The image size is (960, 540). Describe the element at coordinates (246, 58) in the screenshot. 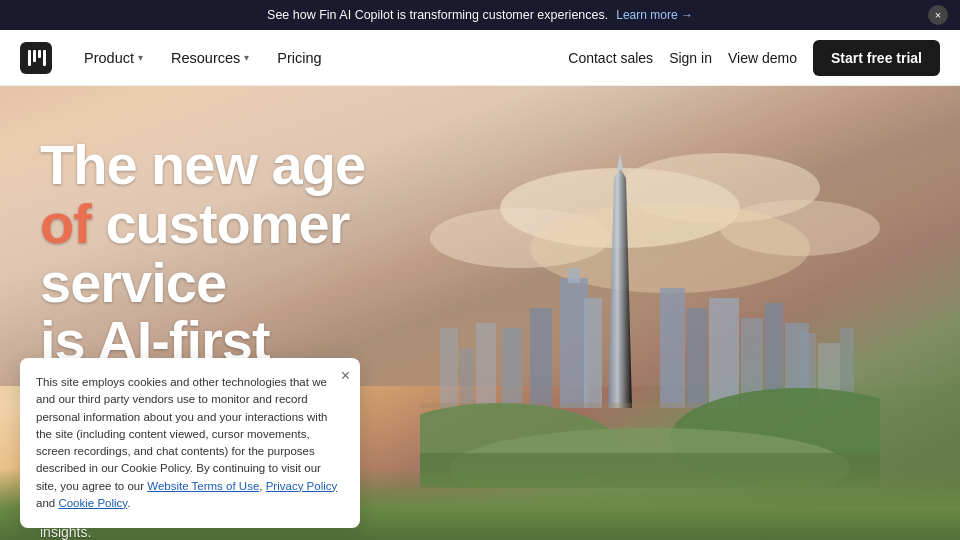

I see `resources-chevron-icon: ▾` at that location.